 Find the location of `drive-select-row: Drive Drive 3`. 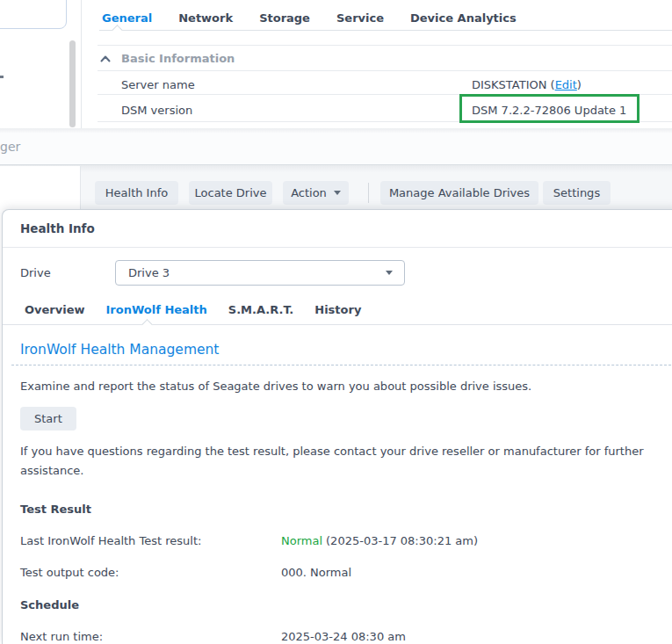

drive-select-row: Drive Drive 3 is located at coordinates (339, 272).